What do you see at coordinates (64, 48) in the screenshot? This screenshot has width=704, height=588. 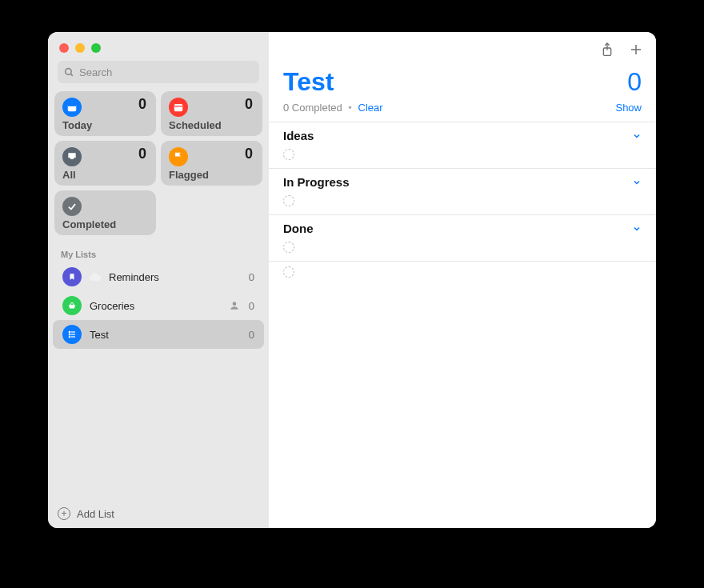 I see `close-window-button` at bounding box center [64, 48].